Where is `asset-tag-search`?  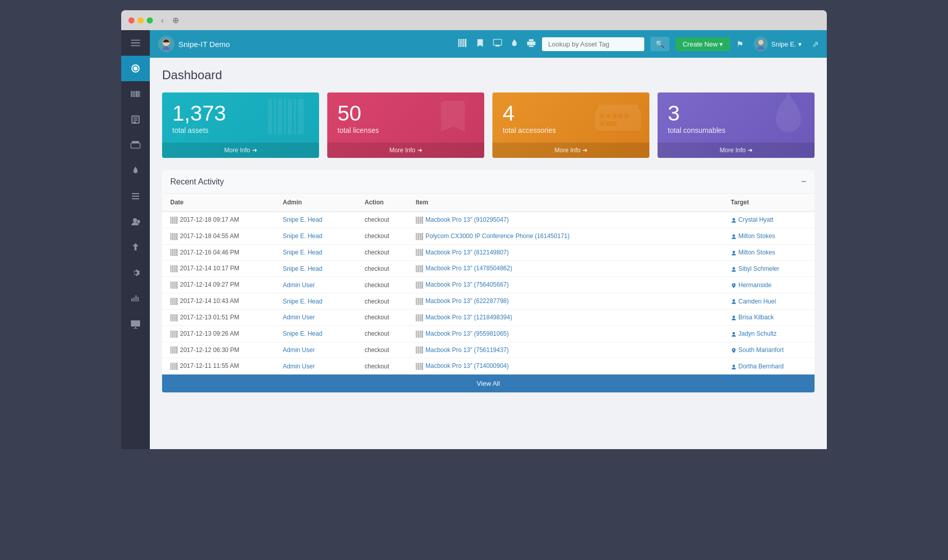 asset-tag-search is located at coordinates (593, 44).